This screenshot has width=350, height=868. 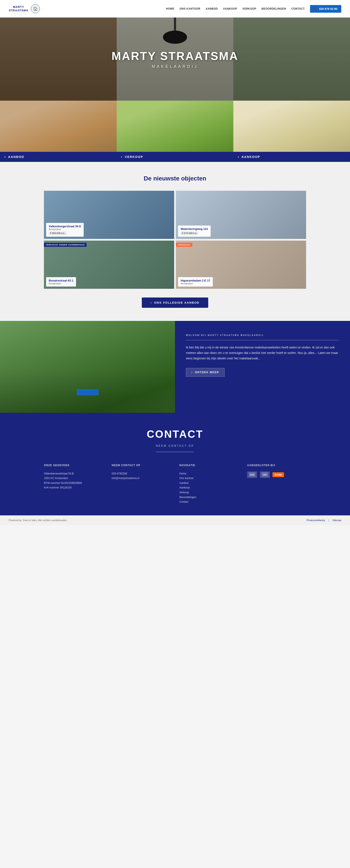 What do you see at coordinates (88, 367) in the screenshot?
I see `about-image` at bounding box center [88, 367].